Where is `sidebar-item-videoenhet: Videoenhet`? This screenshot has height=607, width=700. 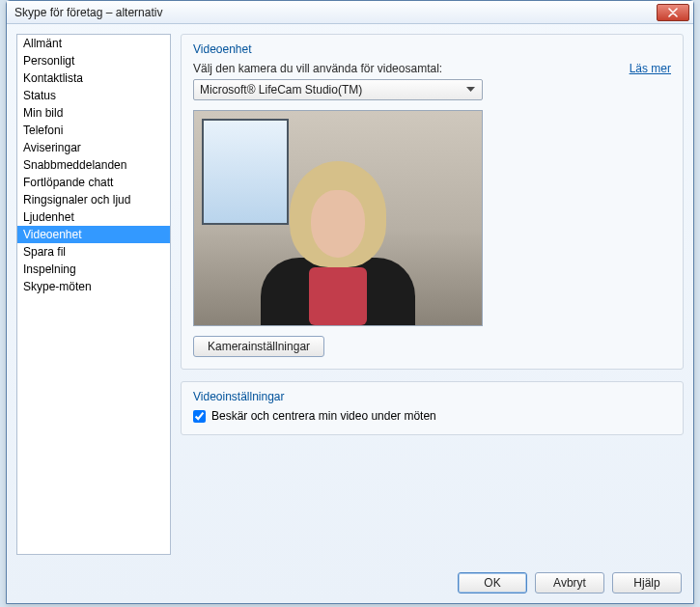 sidebar-item-videoenhet: Videoenhet is located at coordinates (94, 235).